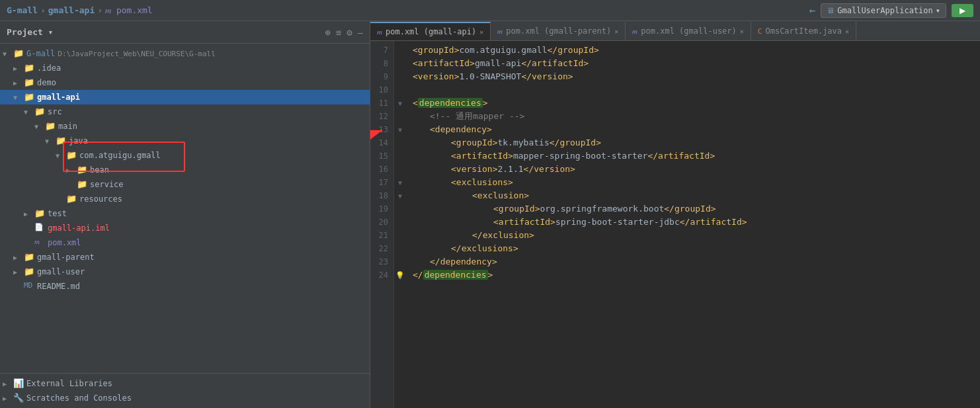  Describe the element at coordinates (185, 286) in the screenshot. I see `tree-item-readme: MD README.md` at that location.